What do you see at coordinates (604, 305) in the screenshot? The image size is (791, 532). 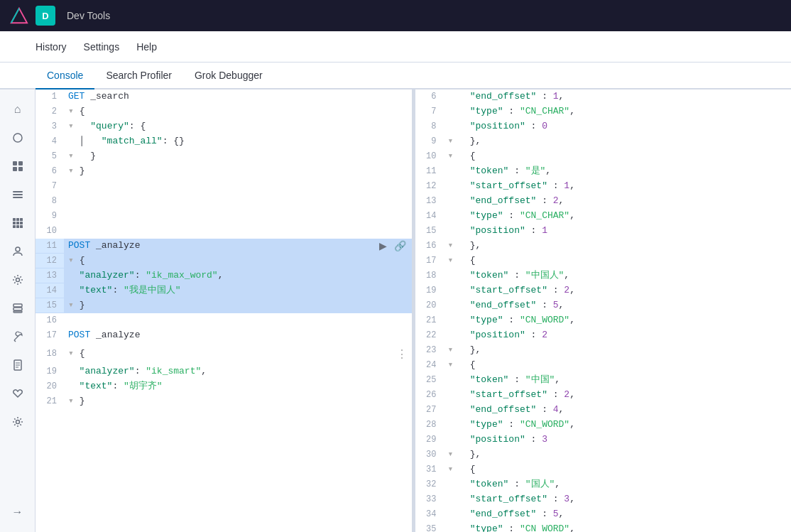 I see `right-line-20: 20 "end_offset" : 5,` at bounding box center [604, 305].